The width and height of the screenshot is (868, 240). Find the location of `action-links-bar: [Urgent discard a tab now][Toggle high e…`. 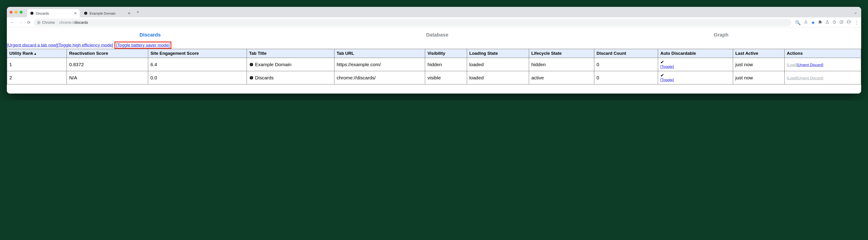

action-links-bar: [Urgent discard a tab now][Toggle high e… is located at coordinates (434, 45).